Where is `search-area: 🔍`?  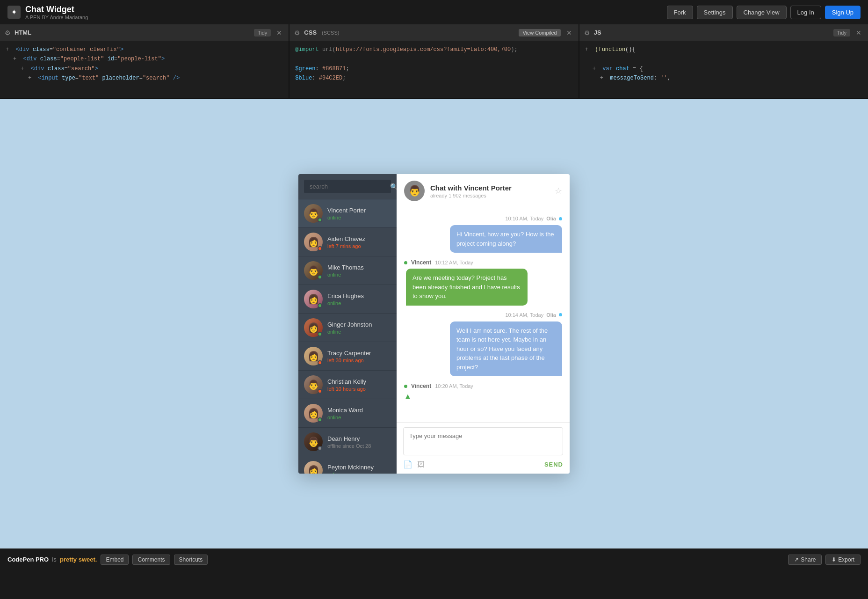 search-area: 🔍 is located at coordinates (347, 187).